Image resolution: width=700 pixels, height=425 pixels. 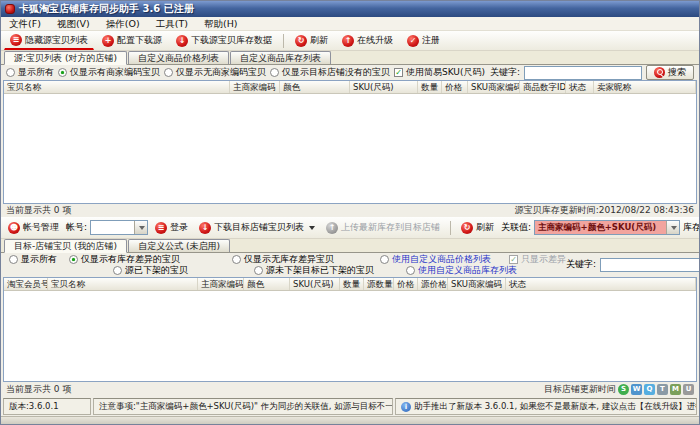 What do you see at coordinates (66, 58) in the screenshot?
I see `tab-source-item-list: 源:宝贝列表 (对方的店铺)` at bounding box center [66, 58].